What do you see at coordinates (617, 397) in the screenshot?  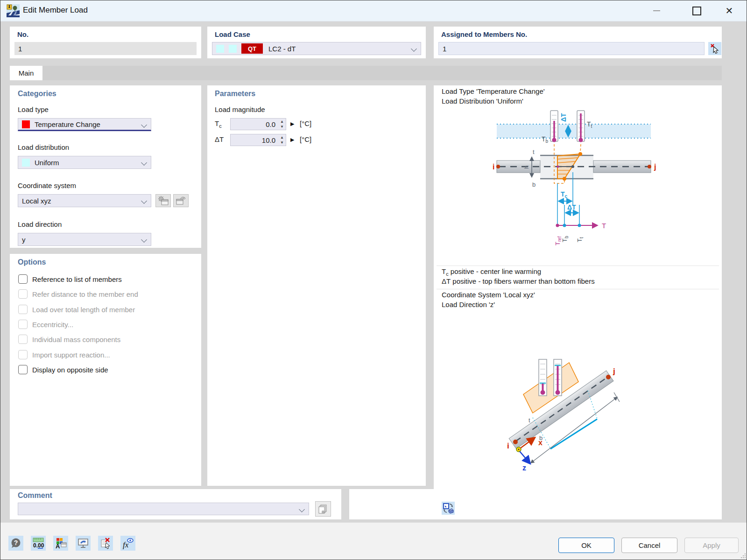 I see `dimension-tick` at bounding box center [617, 397].